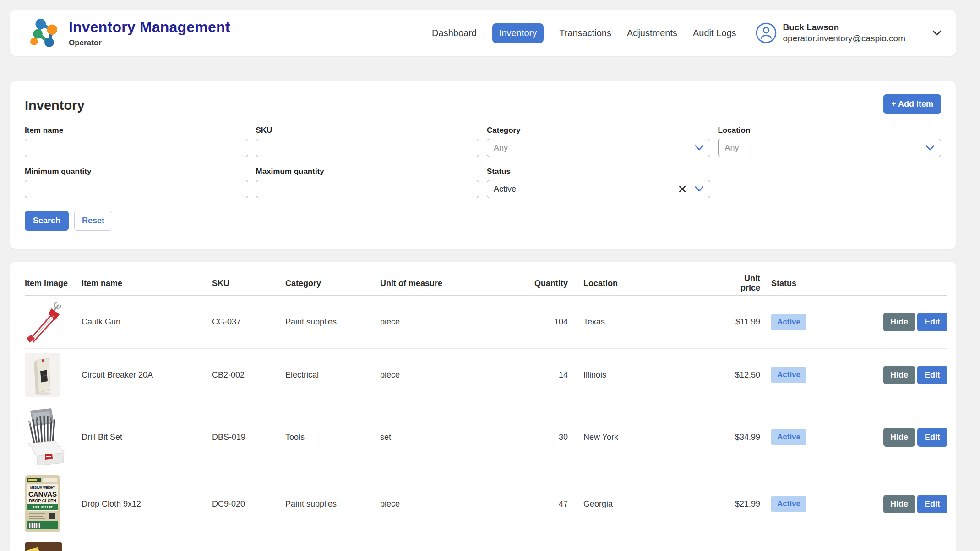  What do you see at coordinates (844, 27) in the screenshot?
I see `user-name: Buck Lawson` at bounding box center [844, 27].